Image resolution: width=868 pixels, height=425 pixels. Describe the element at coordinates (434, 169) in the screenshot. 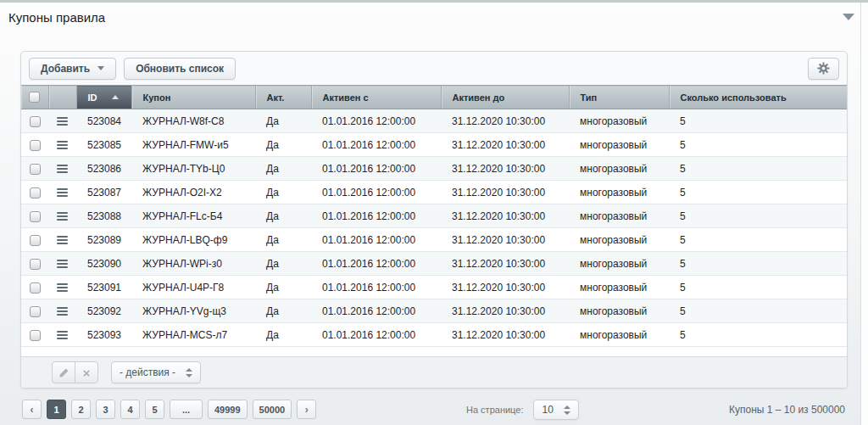

I see `table-row: 523086 ЖУРНАЛ-TYb-Ц0 Да 01.01.2016 12:00…` at that location.